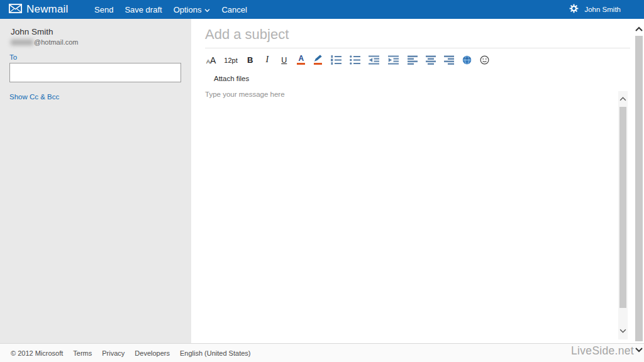 The width and height of the screenshot is (644, 362). What do you see at coordinates (96, 73) in the screenshot?
I see `to-recipients-input` at bounding box center [96, 73].